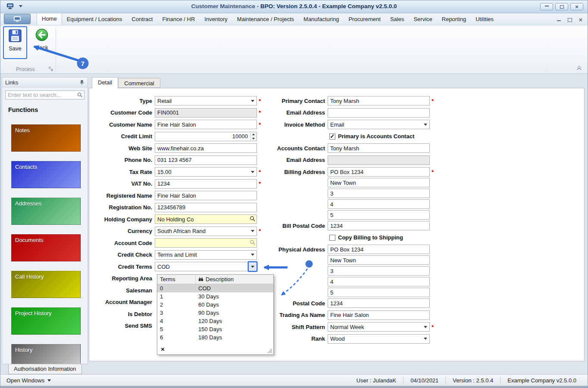  Describe the element at coordinates (95, 19) in the screenshot. I see `ribbon-tab-equipment-locations: Equipment / Locations` at that location.